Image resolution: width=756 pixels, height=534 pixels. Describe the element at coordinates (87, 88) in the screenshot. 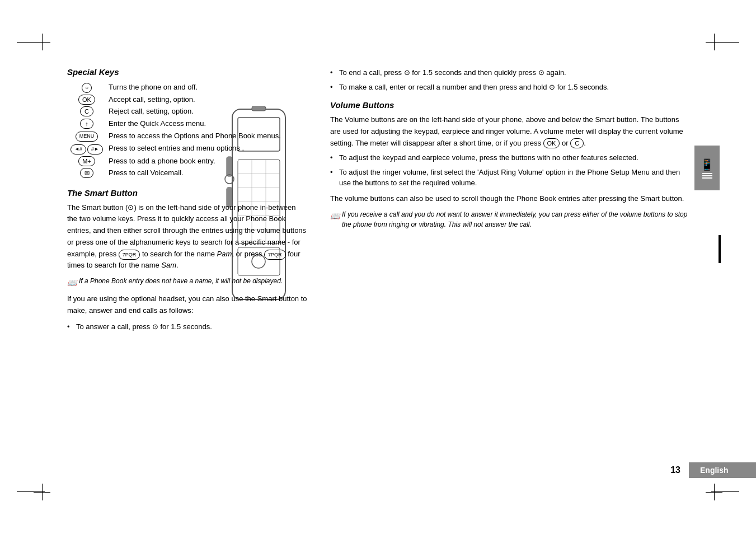

I see `key-o: ○` at that location.